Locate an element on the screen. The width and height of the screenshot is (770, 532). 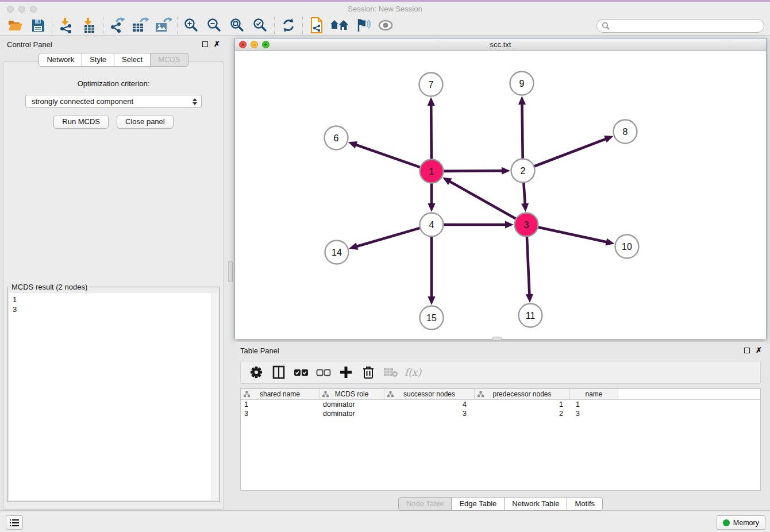
function-builder-icon: f(x) is located at coordinates (413, 372).